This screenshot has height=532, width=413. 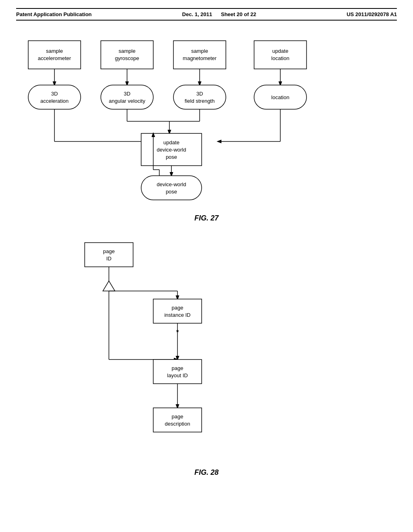 What do you see at coordinates (206, 15) in the screenshot?
I see `page-header: Patent Application Publication Dec. 1, 2…` at bounding box center [206, 15].